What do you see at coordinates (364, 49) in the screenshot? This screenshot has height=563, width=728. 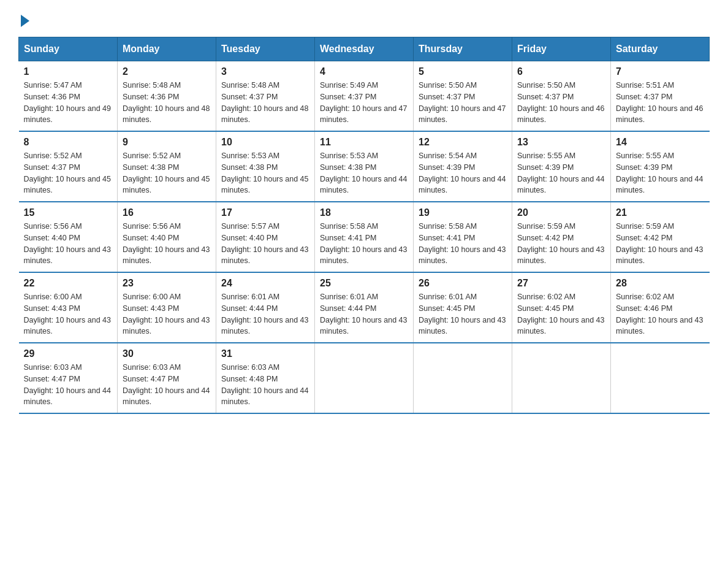 I see `weekday-header-wednesday: Wednesday` at bounding box center [364, 49].